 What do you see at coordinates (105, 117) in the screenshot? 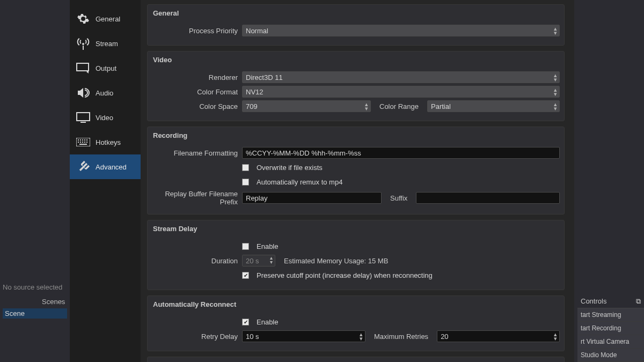
I see `sidebar-item-video: Video` at bounding box center [105, 117].